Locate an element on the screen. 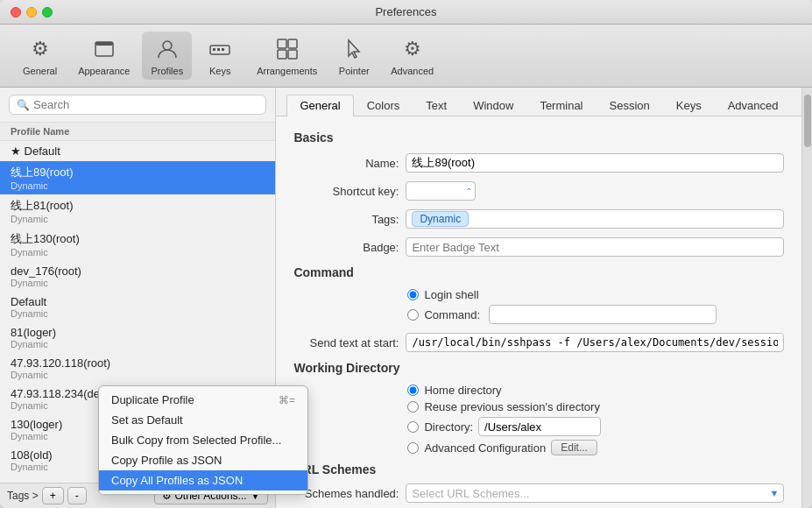 This screenshot has height=508, width=812. profile-name: 81(loger) is located at coordinates (33, 333).